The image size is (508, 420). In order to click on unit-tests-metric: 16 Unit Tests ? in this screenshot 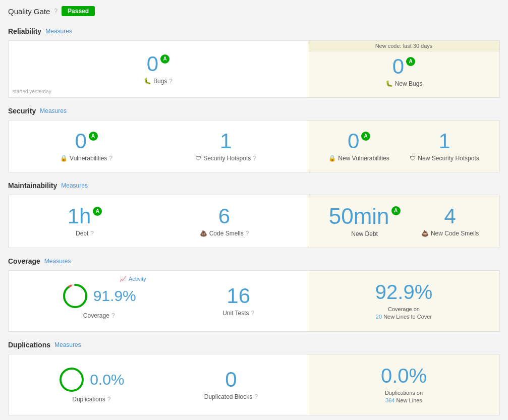, I will do `click(238, 301)`.